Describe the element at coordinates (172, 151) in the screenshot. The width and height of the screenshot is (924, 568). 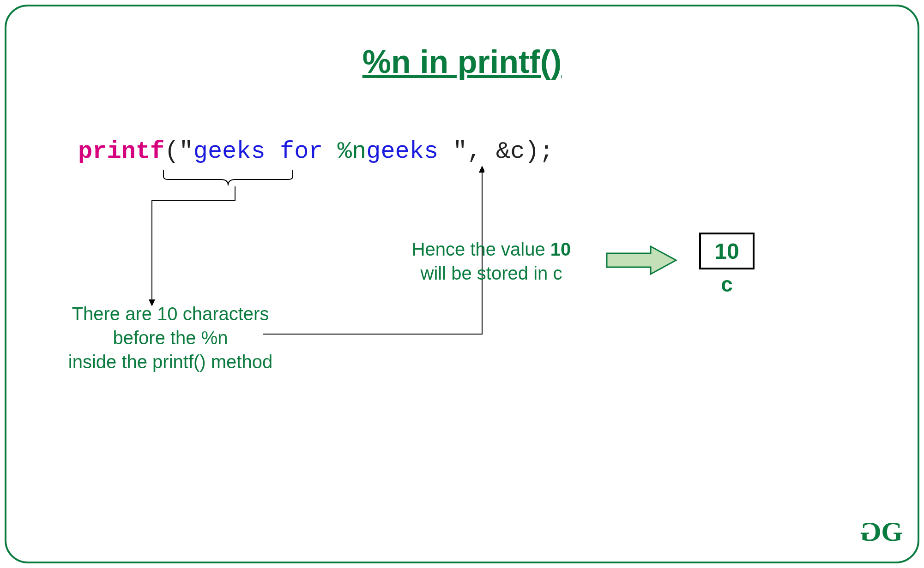
I see `code-open-paren: (` at that location.